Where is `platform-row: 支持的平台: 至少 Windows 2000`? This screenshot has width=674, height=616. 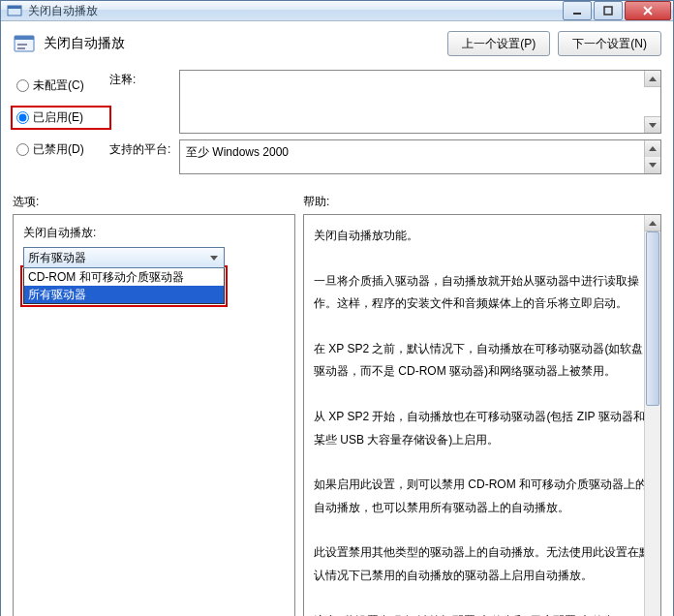 platform-row: 支持的平台: 至少 Windows 2000 is located at coordinates (385, 157).